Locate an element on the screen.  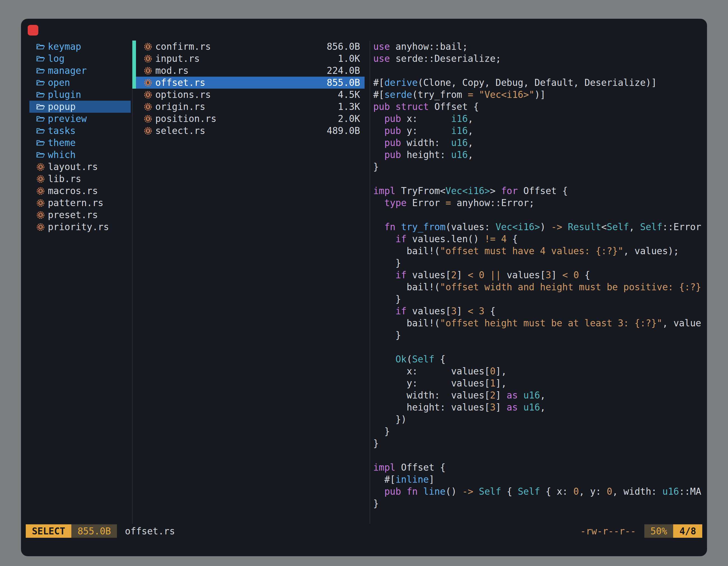
file-list-item: R input.rs1.0K is located at coordinates (249, 59).